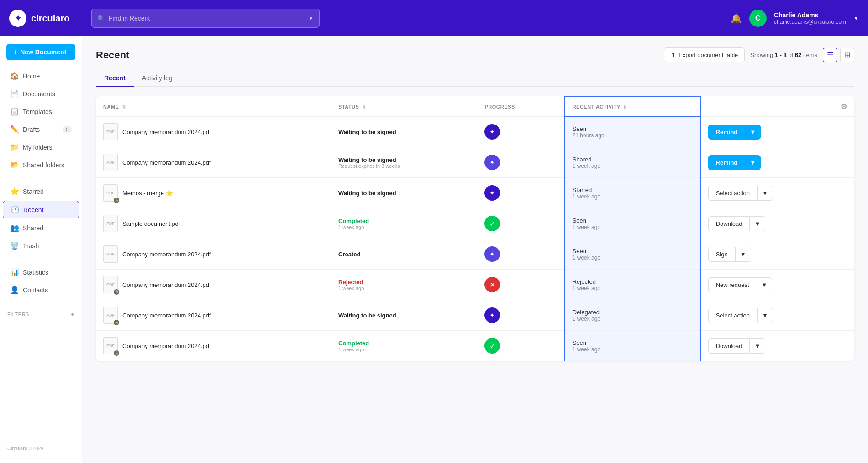 This screenshot has height=463, width=868. What do you see at coordinates (101, 18) in the screenshot?
I see `search-icon: 🔍` at bounding box center [101, 18].